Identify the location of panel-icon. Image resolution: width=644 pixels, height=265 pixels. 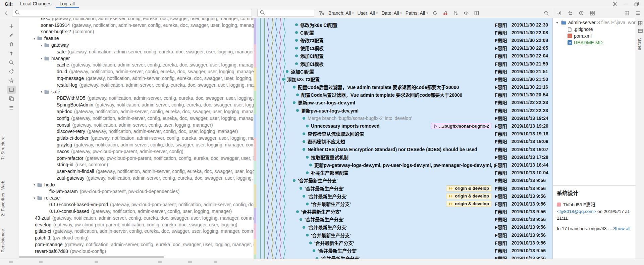
(11, 90).